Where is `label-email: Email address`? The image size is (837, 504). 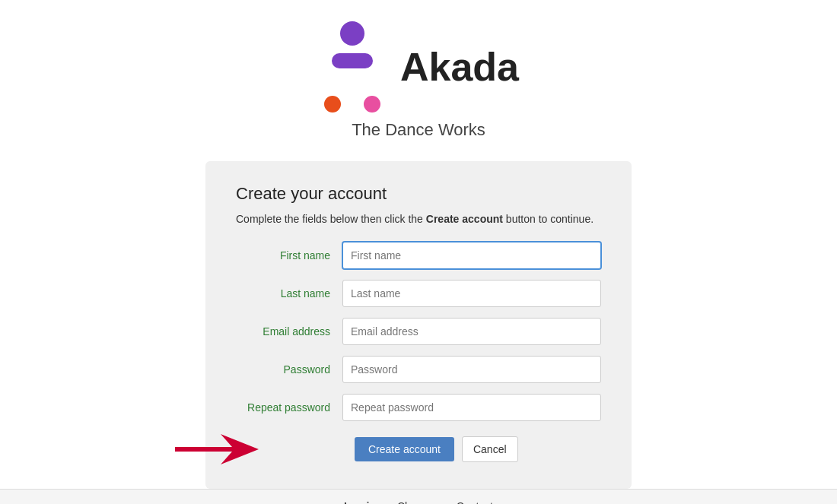 label-email: Email address is located at coordinates (289, 331).